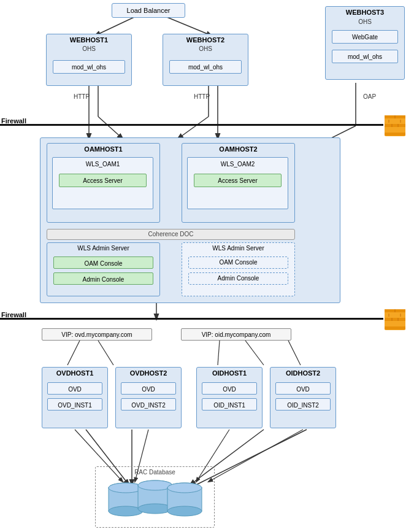 The height and width of the screenshot is (532, 414). I want to click on webhost1-ohs: OHS, so click(89, 49).